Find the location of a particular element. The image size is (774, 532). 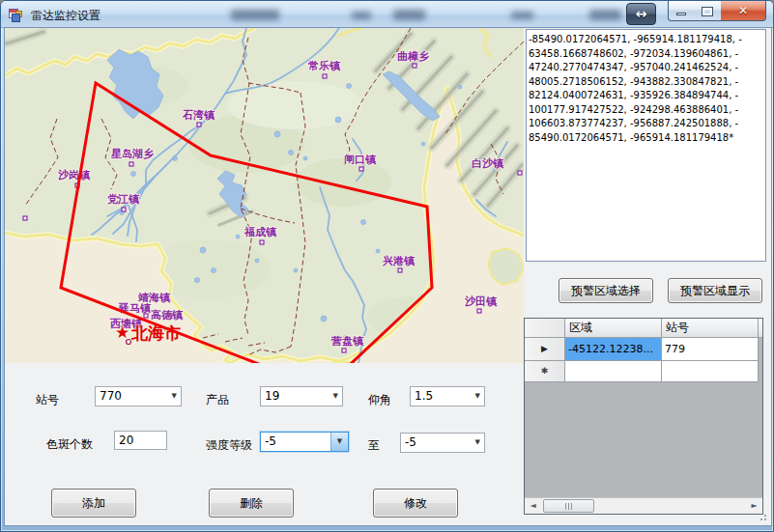

titlebar: 雷达监控设置 ↔ ✕ is located at coordinates (387, 14).